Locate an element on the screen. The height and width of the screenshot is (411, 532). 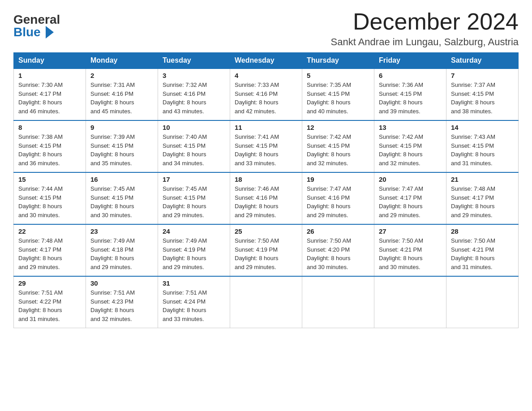
weekday-header-row: SundayMondayTuesdayWednesdayThursdayFrid… is located at coordinates (266, 61).